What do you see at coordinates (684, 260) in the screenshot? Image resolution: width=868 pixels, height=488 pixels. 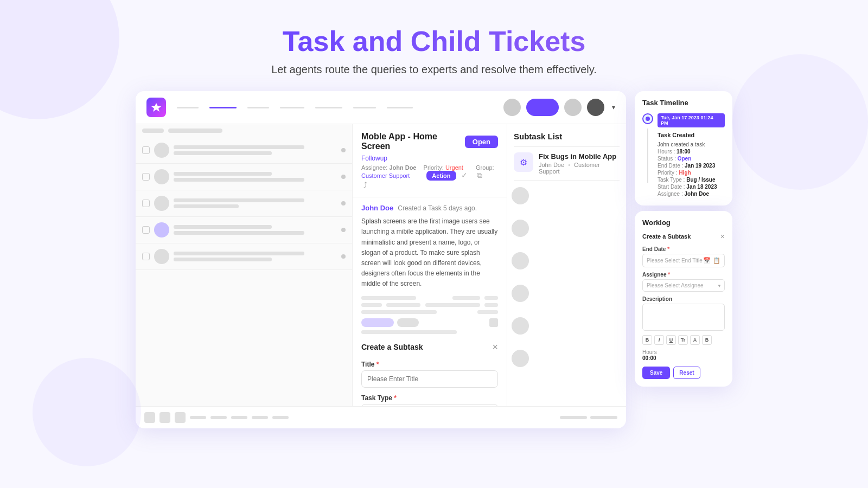 I see `wl-end-date-input: Please Select End Title 📅 📋` at bounding box center [684, 260].